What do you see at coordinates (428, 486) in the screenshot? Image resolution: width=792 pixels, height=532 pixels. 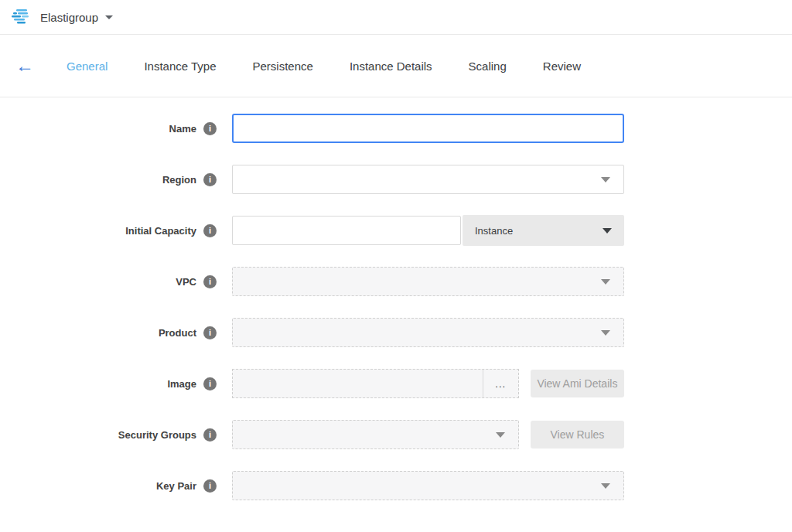 I see `key-pair-select` at bounding box center [428, 486].